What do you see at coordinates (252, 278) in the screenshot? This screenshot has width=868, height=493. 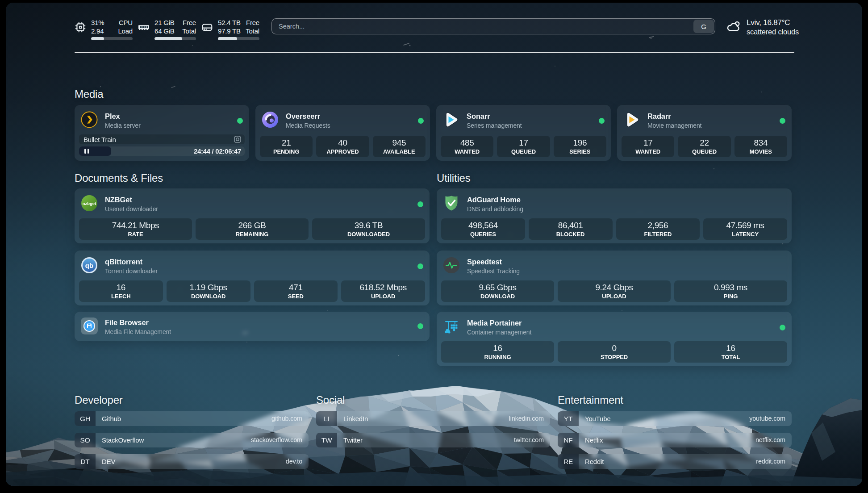 I see `service-card-qbittorrent: qb qBittorrent Torrent downloader 16` at bounding box center [252, 278].